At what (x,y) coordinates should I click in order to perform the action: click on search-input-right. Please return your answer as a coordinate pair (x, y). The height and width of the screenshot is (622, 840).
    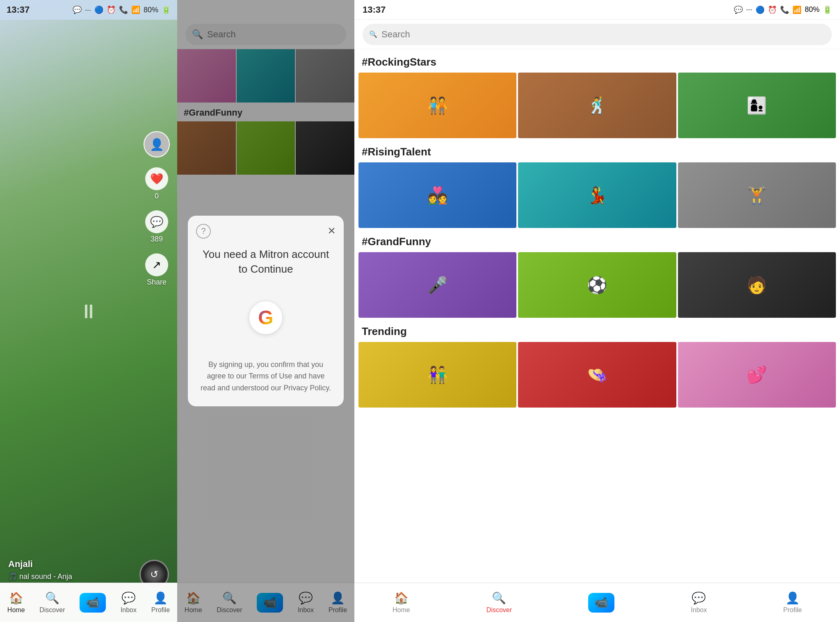
    Looking at the image, I should click on (603, 34).